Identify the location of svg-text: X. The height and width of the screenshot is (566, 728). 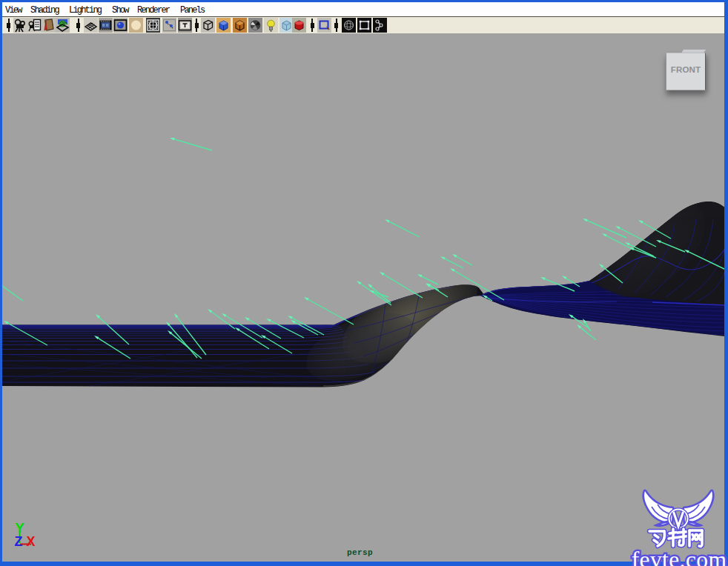
(30, 542).